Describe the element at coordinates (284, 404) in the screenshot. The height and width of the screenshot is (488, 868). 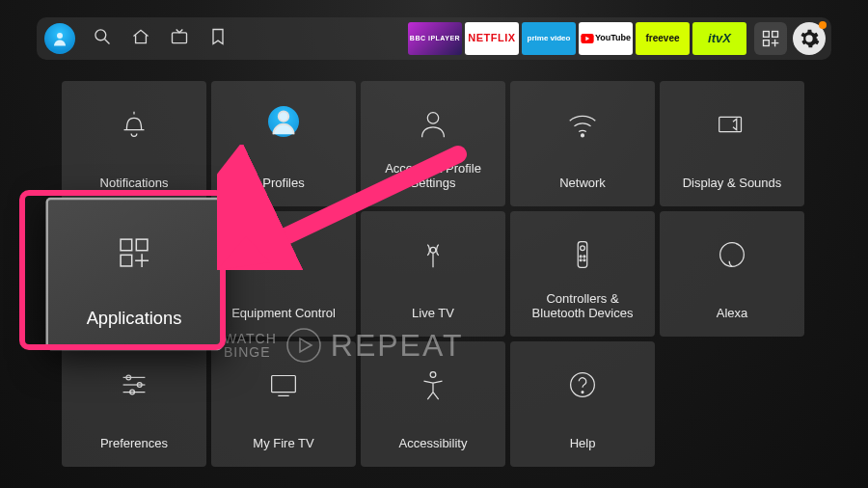
I see `tile-my-fire-tv: My Fire TV` at that location.